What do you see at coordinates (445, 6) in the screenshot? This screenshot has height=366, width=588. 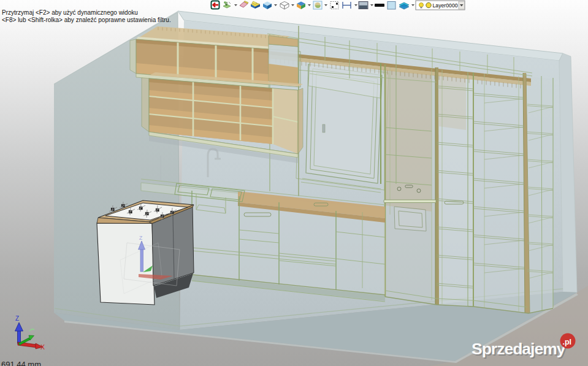 I see `svg-text: Layer0000` at bounding box center [445, 6].